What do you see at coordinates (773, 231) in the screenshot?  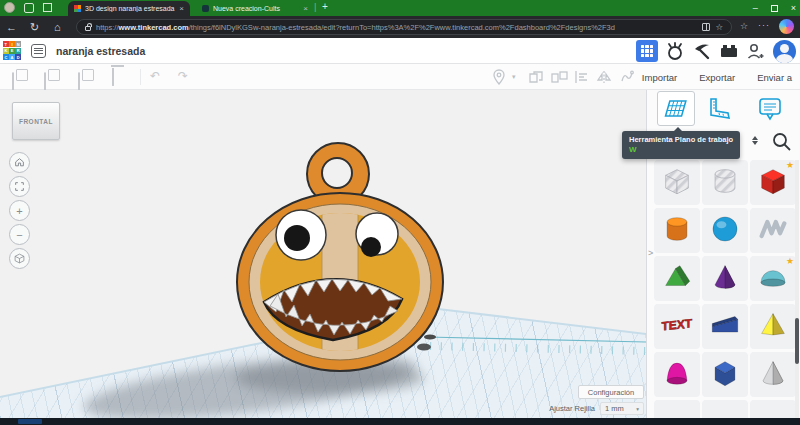 I see `scribble-shape-icon` at bounding box center [773, 231].